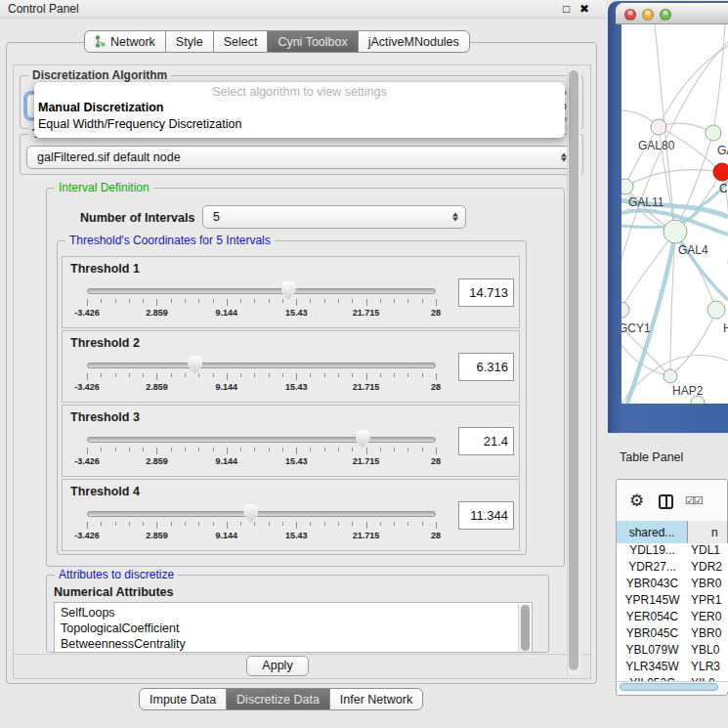 The width and height of the screenshot is (728, 728). I want to click on tab-infer-network: Infer Network, so click(376, 700).